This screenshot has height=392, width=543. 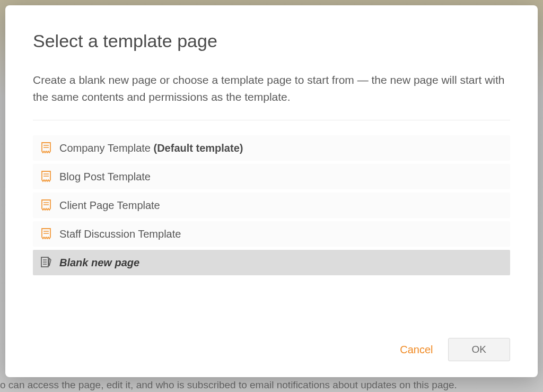 I want to click on template-item-label: Company Template (Default template), so click(x=151, y=149).